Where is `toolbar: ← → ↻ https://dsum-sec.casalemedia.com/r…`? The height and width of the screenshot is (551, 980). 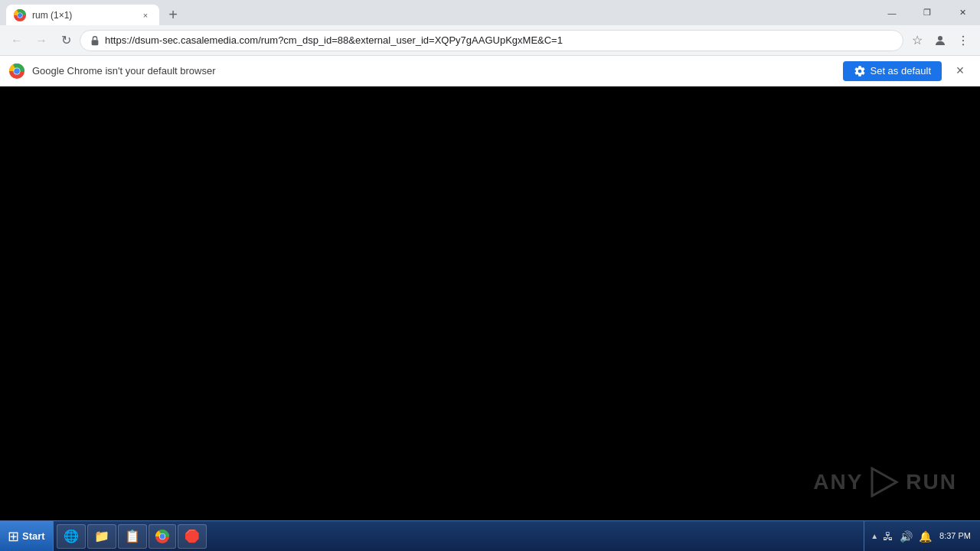
toolbar: ← → ↻ https://dsum-sec.casalemedia.com/r… is located at coordinates (490, 41).